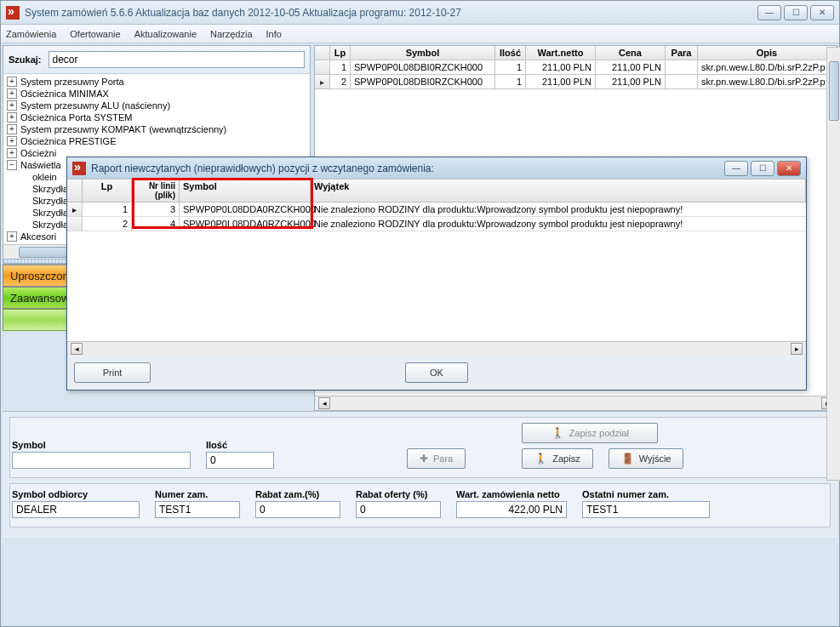 The image size is (840, 627). Describe the element at coordinates (408, 168) in the screenshot. I see `dialog-title: Raport niewczytanych (nieprawidłowych) p…` at that location.